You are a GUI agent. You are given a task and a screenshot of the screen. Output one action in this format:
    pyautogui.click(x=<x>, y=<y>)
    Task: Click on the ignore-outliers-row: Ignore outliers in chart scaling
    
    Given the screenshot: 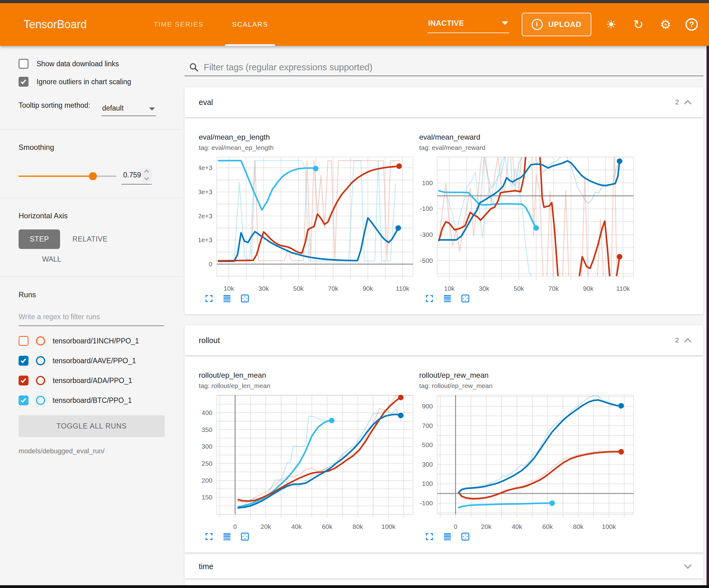 What is the action you would take?
    pyautogui.click(x=92, y=82)
    